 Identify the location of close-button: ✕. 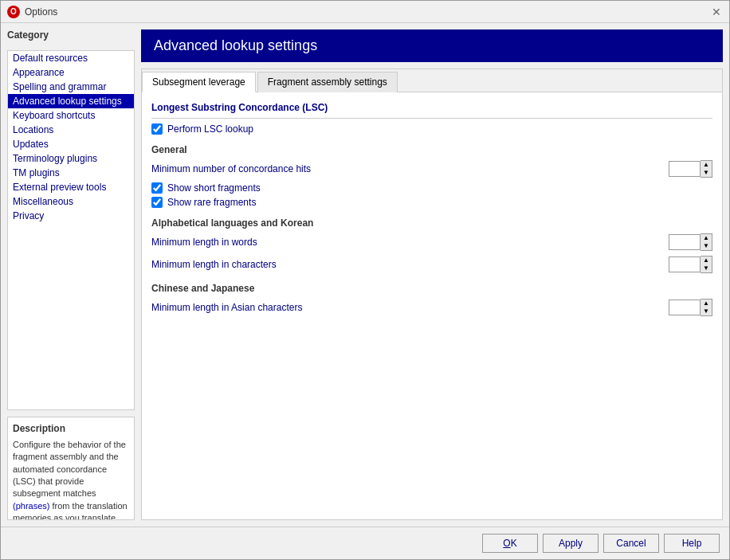
(716, 12).